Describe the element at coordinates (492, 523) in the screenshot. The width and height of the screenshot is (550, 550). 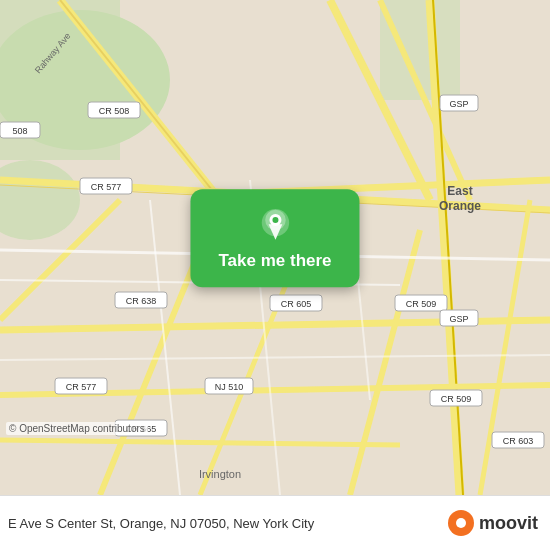
I see `moovit-logo: moovit` at that location.